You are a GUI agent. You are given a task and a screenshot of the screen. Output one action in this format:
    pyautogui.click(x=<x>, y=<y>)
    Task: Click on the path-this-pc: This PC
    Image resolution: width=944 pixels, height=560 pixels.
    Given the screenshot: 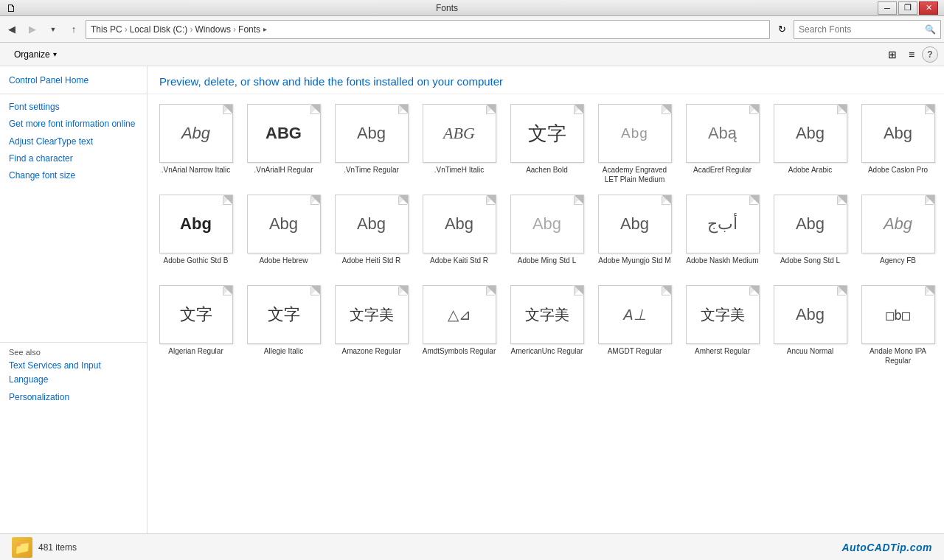 What is the action you would take?
    pyautogui.click(x=106, y=29)
    